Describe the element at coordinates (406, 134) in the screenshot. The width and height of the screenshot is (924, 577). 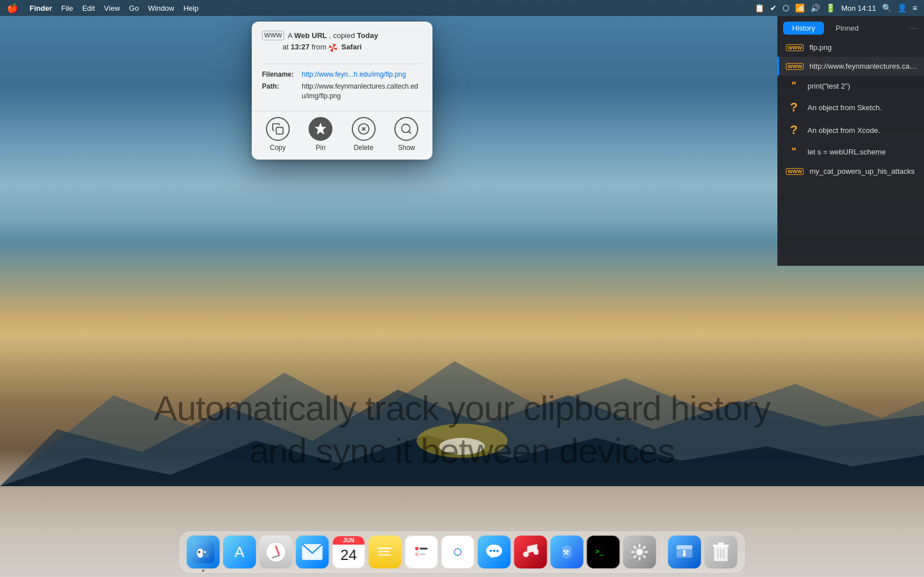
I see `show-button: Show` at that location.